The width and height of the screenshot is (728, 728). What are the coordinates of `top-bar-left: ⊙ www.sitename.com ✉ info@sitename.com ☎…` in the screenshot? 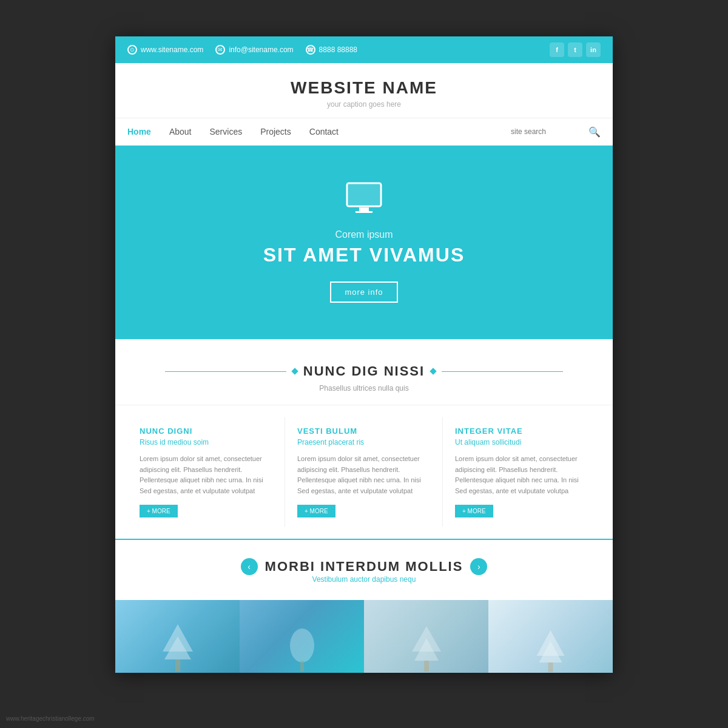 It's located at (243, 50).